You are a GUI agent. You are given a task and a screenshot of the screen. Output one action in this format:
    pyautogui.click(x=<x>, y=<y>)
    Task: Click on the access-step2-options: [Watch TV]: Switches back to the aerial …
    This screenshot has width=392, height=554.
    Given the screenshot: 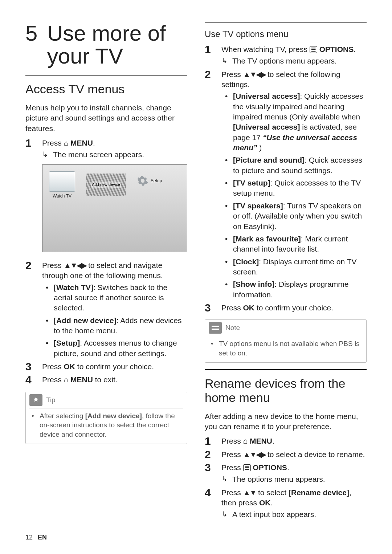 What is the action you would take?
    pyautogui.click(x=117, y=321)
    